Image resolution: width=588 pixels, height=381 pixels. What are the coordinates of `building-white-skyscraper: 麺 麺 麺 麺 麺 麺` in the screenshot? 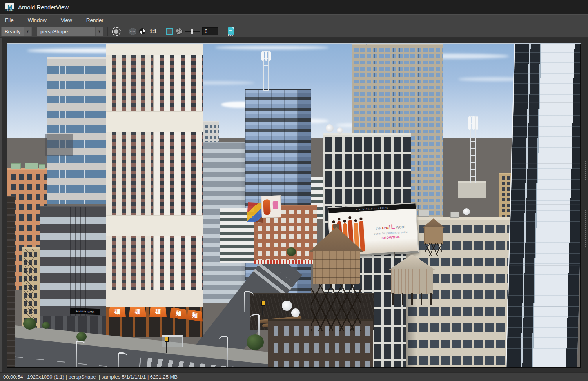 It's located at (155, 190).